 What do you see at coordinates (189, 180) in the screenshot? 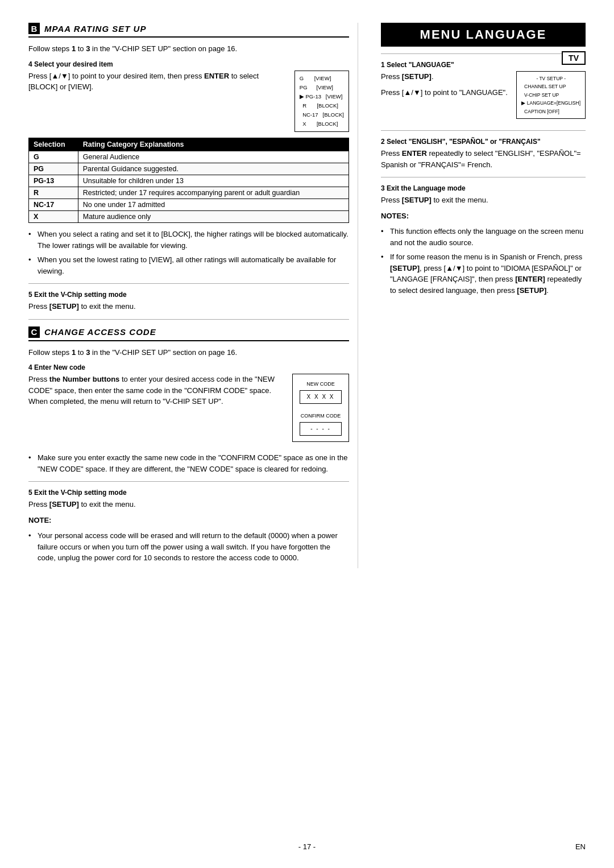
I see `rating-table: Selection Rating Category Explanations G…` at bounding box center [189, 180].